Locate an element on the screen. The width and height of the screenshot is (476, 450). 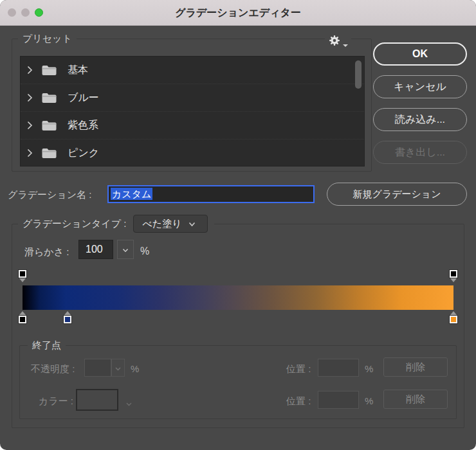
ok-button: OK is located at coordinates (420, 54).